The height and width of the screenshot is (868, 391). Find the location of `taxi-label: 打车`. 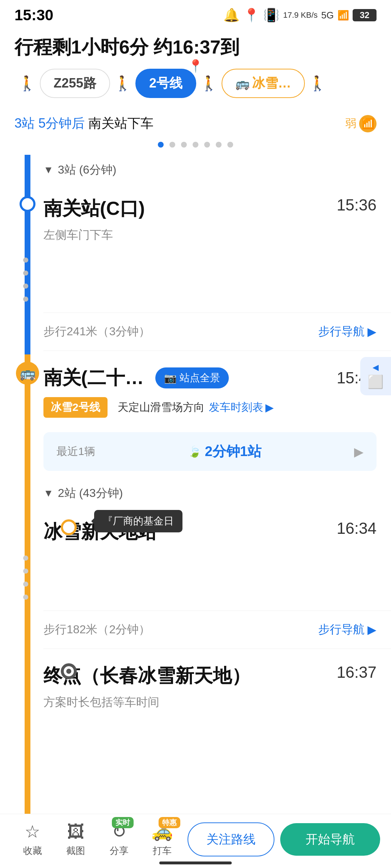

taxi-label: 打车 is located at coordinates (162, 851).